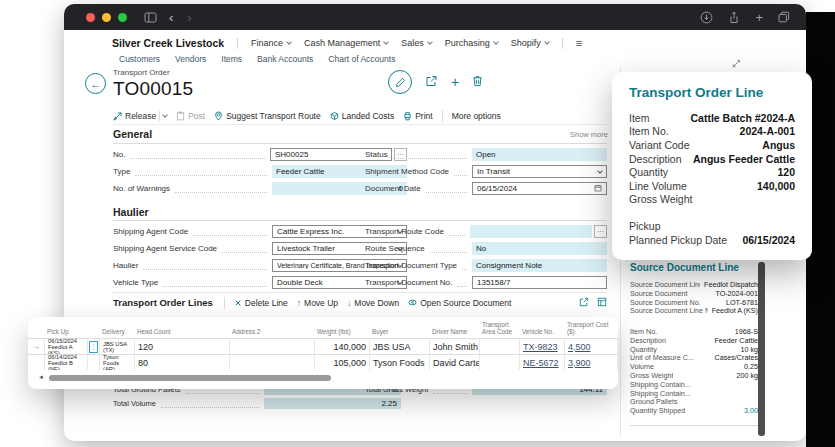 The height and width of the screenshot is (447, 835). What do you see at coordinates (460, 303) in the screenshot?
I see `open-source-document-button: Open Source Document` at bounding box center [460, 303].